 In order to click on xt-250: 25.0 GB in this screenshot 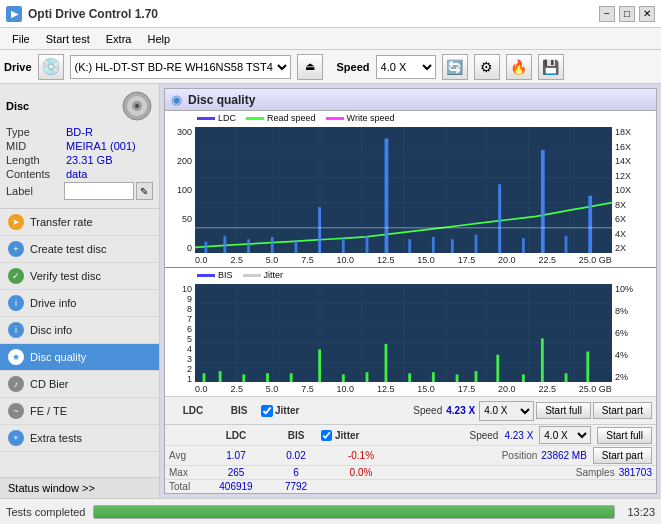, I will do `click(596, 260)`.